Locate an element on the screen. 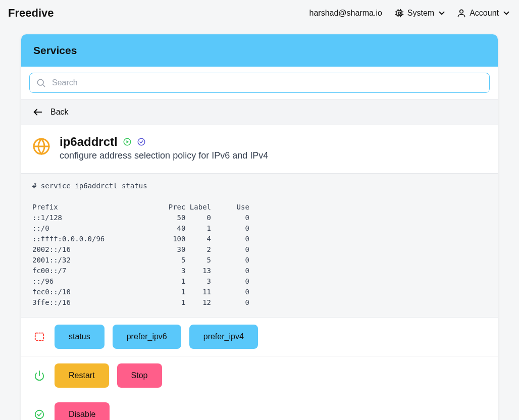 The width and height of the screenshot is (519, 420). search-wrap is located at coordinates (260, 83).